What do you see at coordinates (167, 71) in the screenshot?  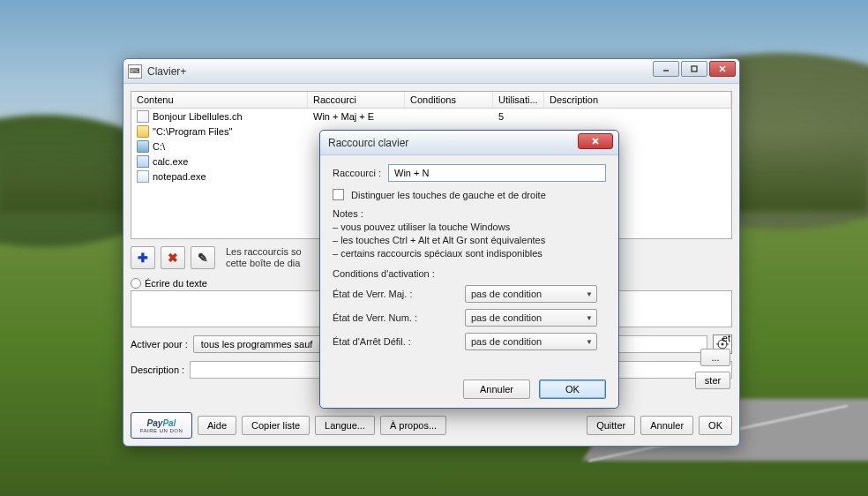 I see `main-title: Clavier+` at bounding box center [167, 71].